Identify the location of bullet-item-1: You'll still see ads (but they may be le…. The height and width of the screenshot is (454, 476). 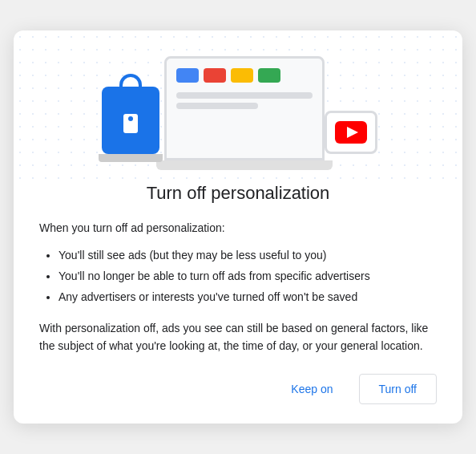
(248, 255).